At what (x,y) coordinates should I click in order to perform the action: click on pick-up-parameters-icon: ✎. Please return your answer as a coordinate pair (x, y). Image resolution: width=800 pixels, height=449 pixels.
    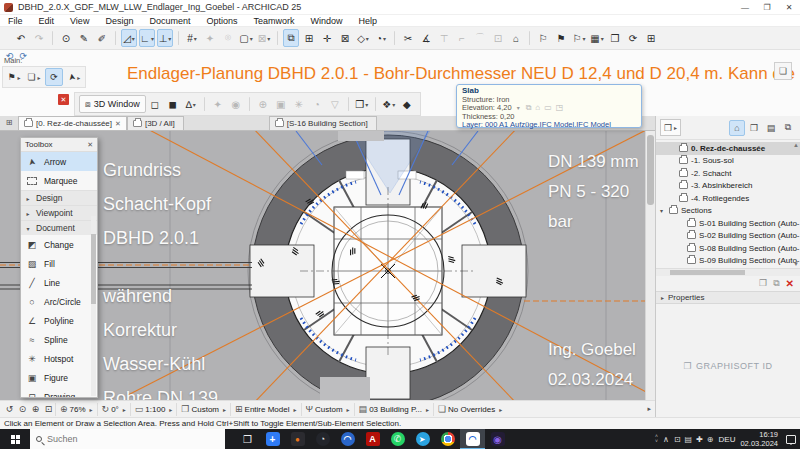
    Looking at the image, I should click on (84, 38).